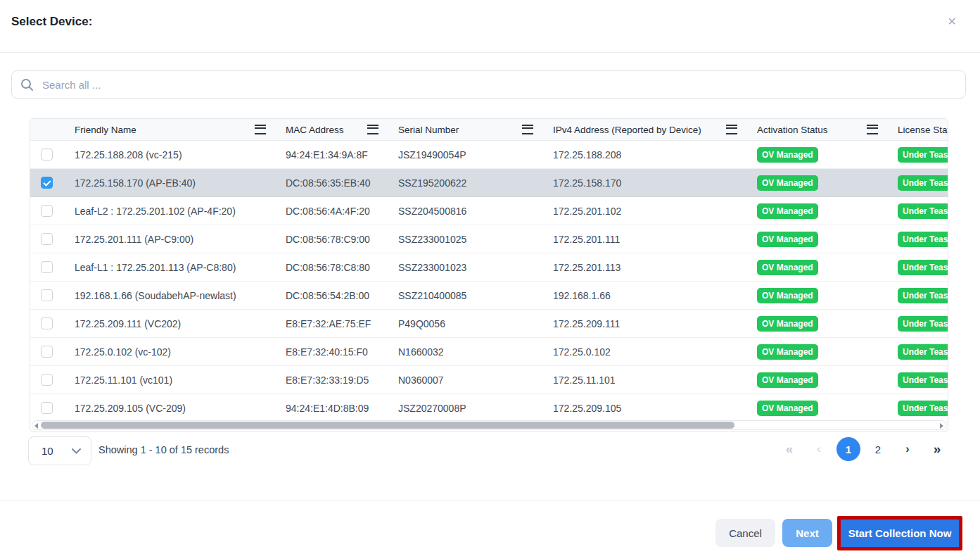 The image size is (980, 554). I want to click on table-row: Leaf-L1 : 172.25.201.113 (AP-C8:80) DC:0…, so click(489, 267).